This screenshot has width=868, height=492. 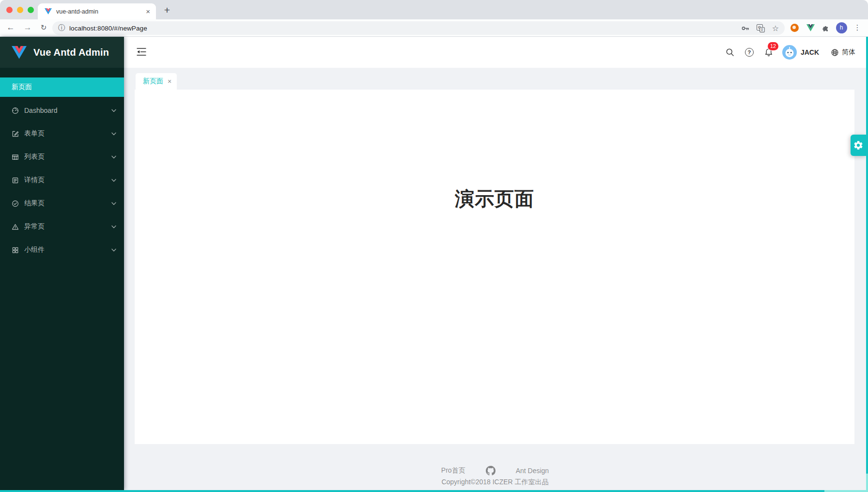 What do you see at coordinates (532, 471) in the screenshot?
I see `footer-link-ant-design: Ant Design` at bounding box center [532, 471].